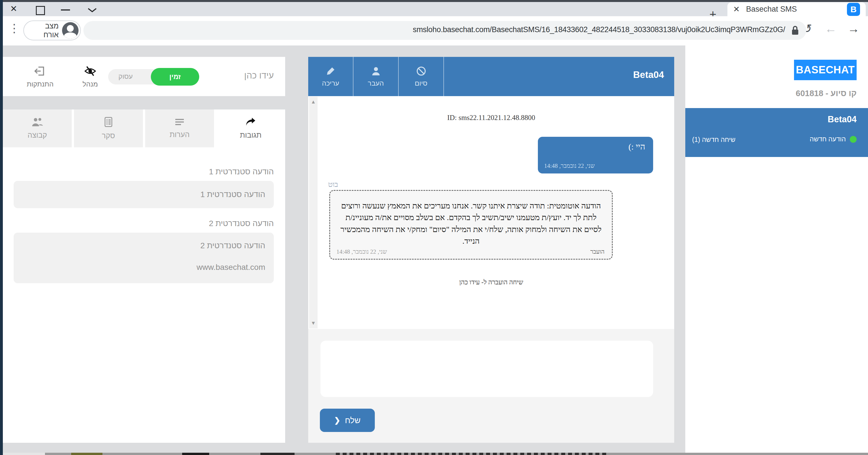 This screenshot has height=455, width=868. I want to click on end-chat-label: סיום, so click(421, 84).